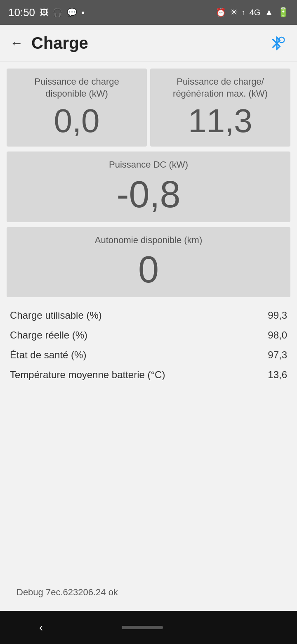  Describe the element at coordinates (148, 315) in the screenshot. I see `stat-row: Charge utilisable (%)99,3` at that location.